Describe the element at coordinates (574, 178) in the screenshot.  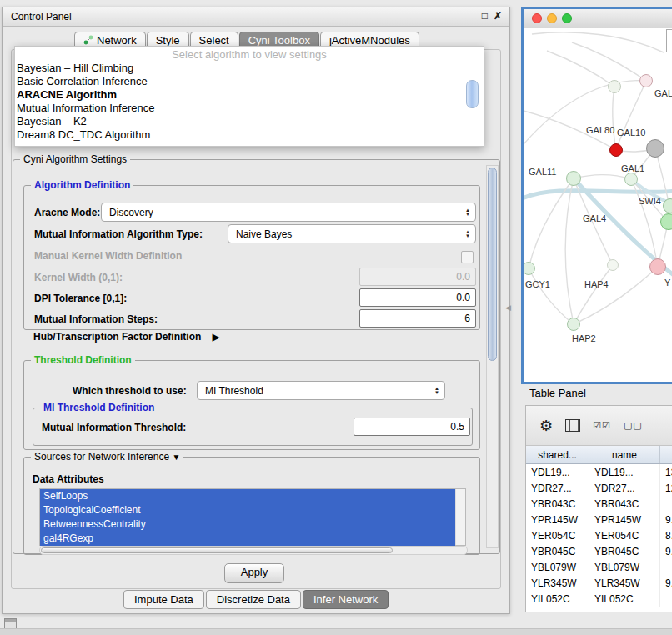
I see `node-green-gal11` at that location.